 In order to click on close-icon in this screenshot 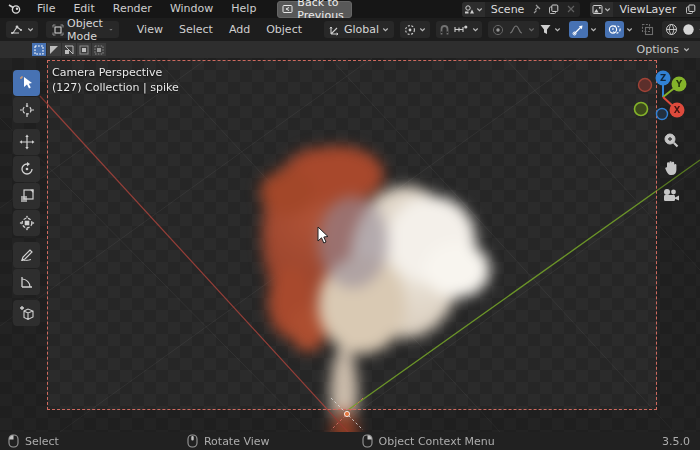, I will do `click(571, 9)`.